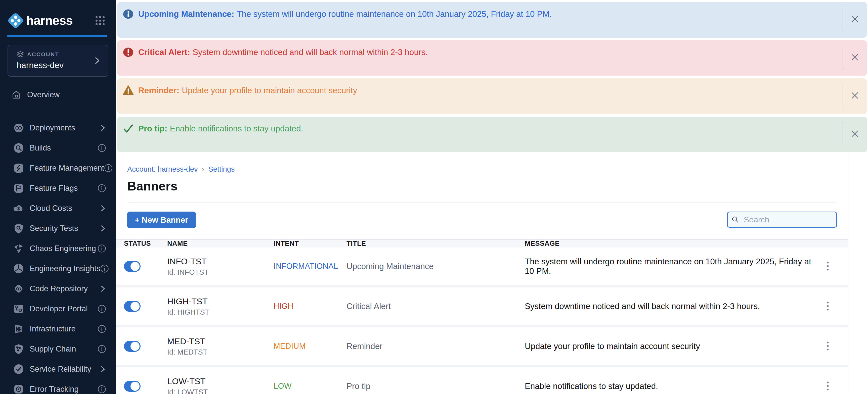 This screenshot has width=868, height=394. What do you see at coordinates (669, 346) in the screenshot?
I see `banner-message-cell: Update your profile to maintain account …` at bounding box center [669, 346].